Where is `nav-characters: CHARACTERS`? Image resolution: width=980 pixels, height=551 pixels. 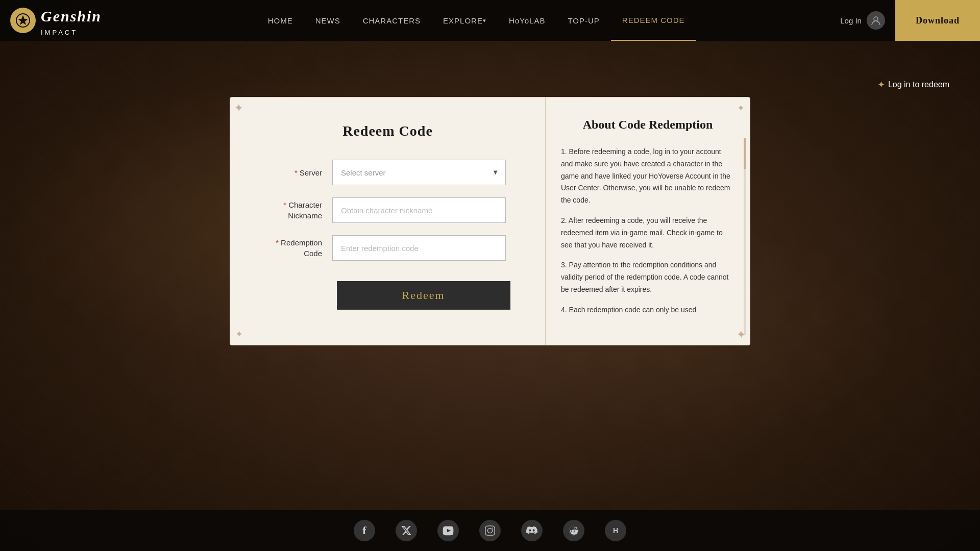
nav-characters: CHARACTERS is located at coordinates (392, 20).